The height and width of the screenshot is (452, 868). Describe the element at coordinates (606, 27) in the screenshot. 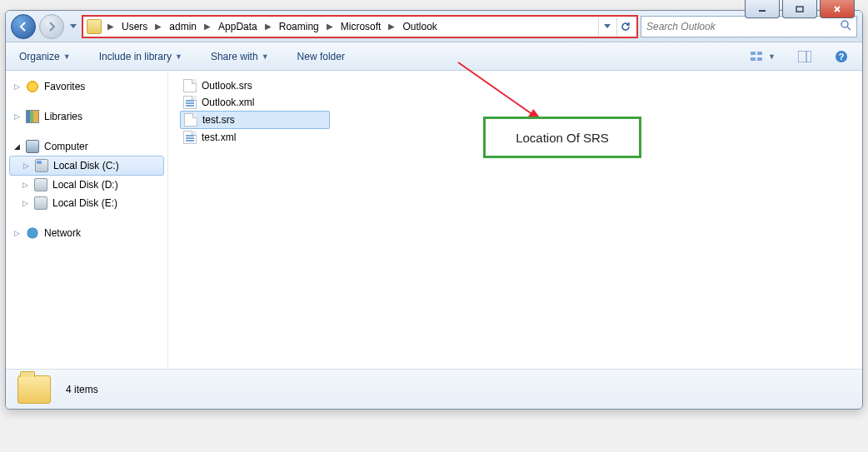

I see `address-dropdown` at that location.